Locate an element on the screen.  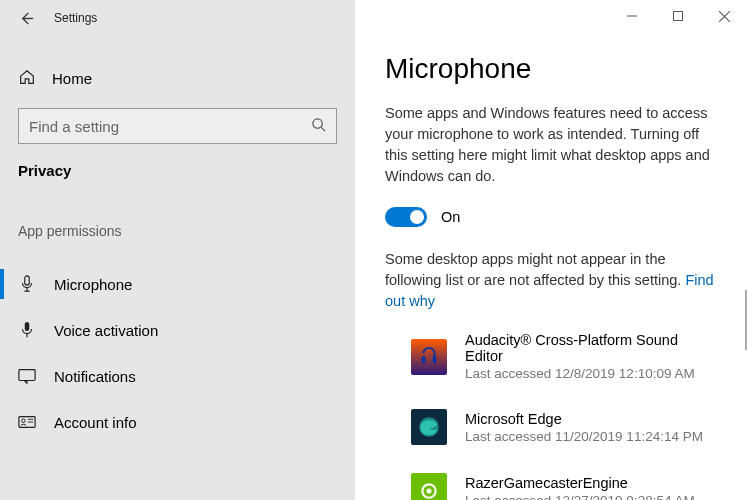
search-input is located at coordinates (170, 126).